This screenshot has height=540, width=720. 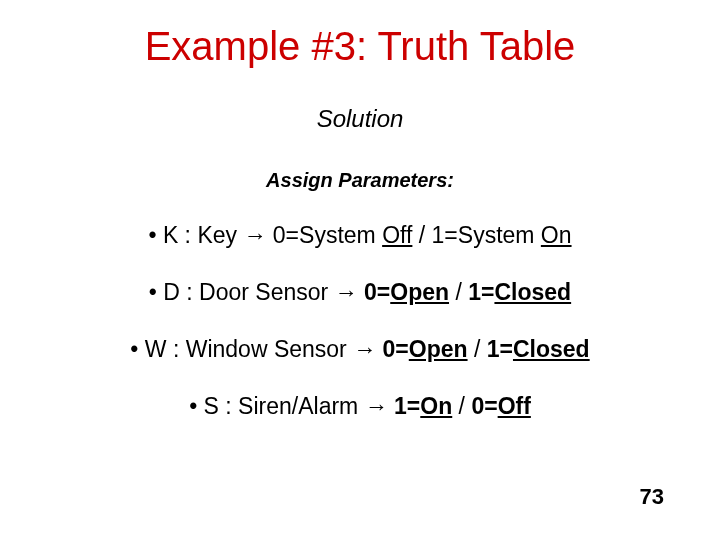 What do you see at coordinates (360, 406) in the screenshot?
I see `param-item: • S : Siren/Alarm → 1=On / 0=Off` at bounding box center [360, 406].